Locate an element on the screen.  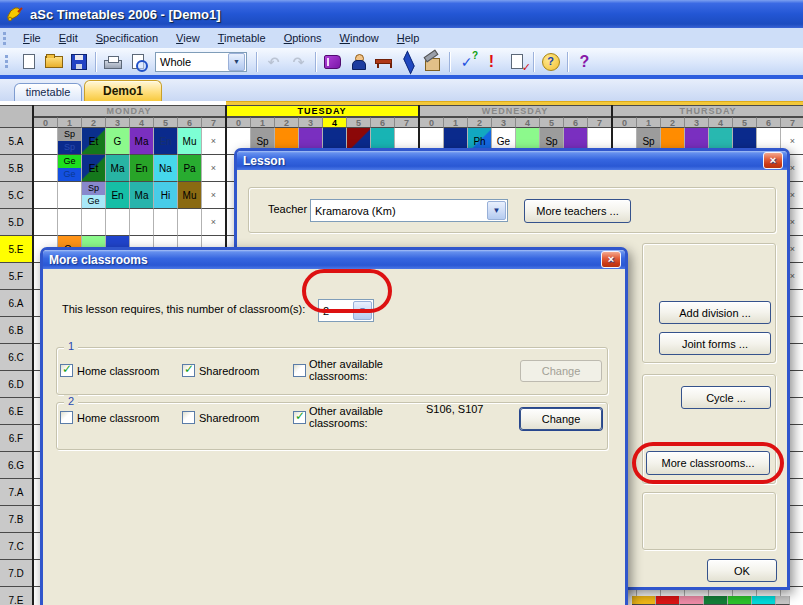
row-label-7-C: 7.C is located at coordinates (16, 546).